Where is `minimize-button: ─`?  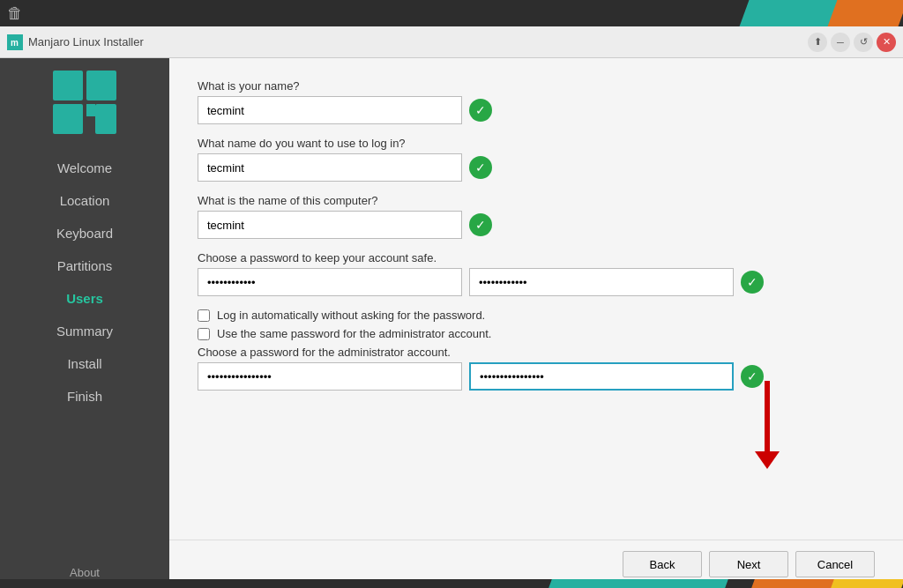 minimize-button: ─ is located at coordinates (840, 42).